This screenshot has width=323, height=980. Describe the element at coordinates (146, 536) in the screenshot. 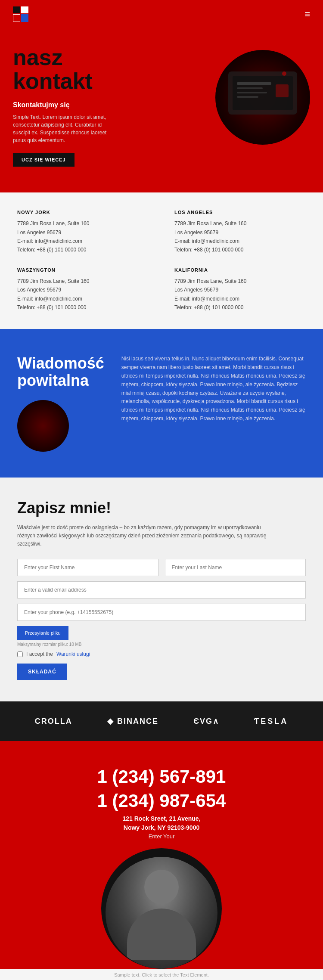

I see `form-description: Właściwie jest to dość proste do osiągni…` at that location.